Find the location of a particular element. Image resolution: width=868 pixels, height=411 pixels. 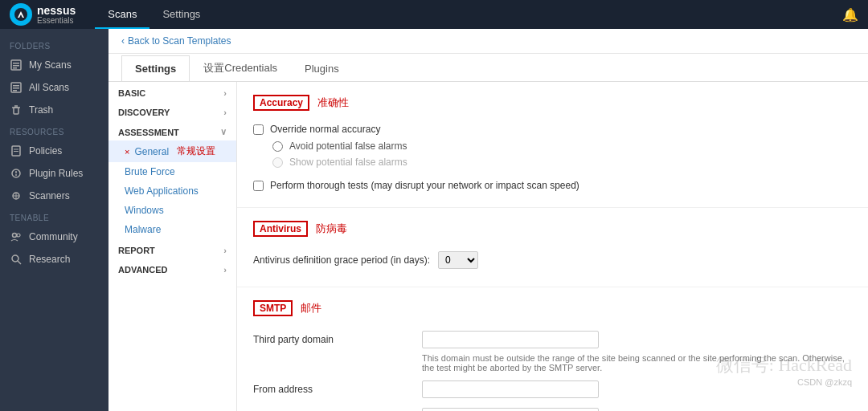

all-scans-label: All Scans is located at coordinates (49, 87).